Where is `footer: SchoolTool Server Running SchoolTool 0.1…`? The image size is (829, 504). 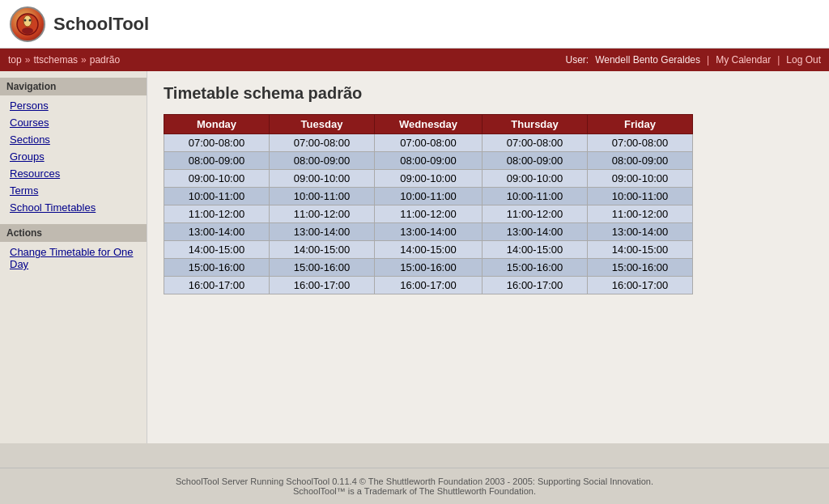 footer: SchoolTool Server Running SchoolTool 0.1… is located at coordinates (414, 485).